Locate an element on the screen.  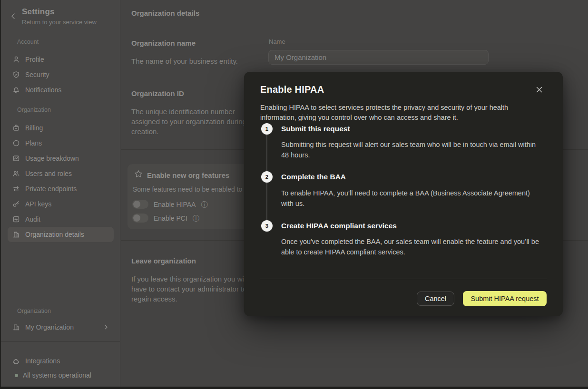
sidebar-item-label: Security is located at coordinates (37, 75).